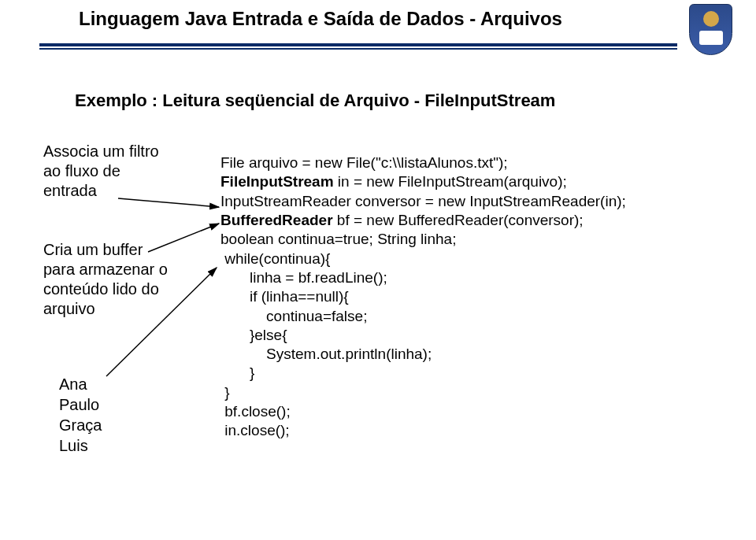 The width and height of the screenshot is (756, 540). What do you see at coordinates (255, 411) in the screenshot?
I see `code-line: bf.close();` at bounding box center [255, 411].